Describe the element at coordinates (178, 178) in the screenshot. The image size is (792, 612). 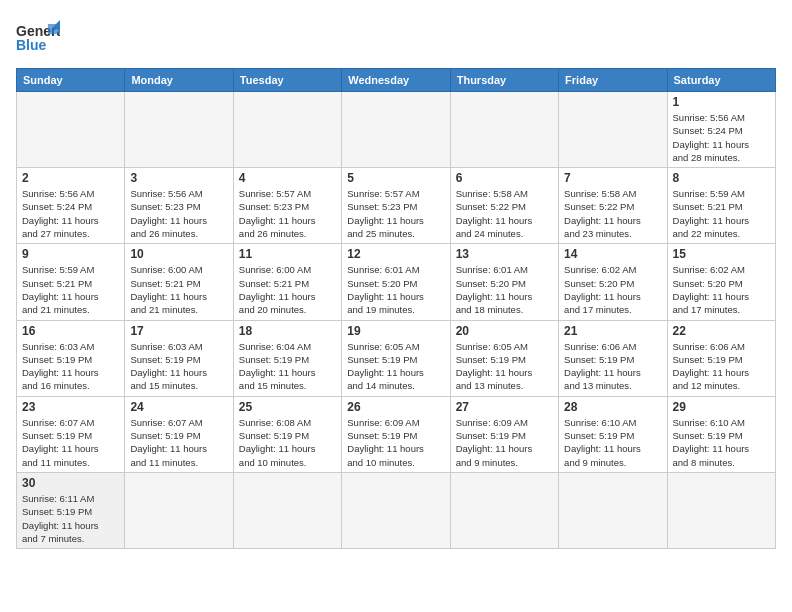
I see `day-number: 3` at that location.